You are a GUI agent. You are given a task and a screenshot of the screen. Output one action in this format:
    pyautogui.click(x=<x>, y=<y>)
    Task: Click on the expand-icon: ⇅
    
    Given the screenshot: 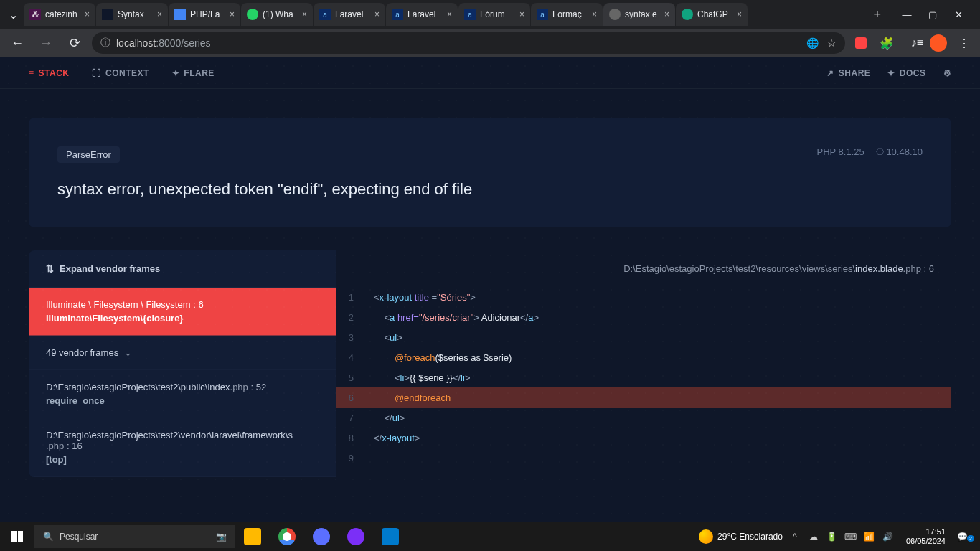 What is the action you would take?
    pyautogui.click(x=50, y=268)
    